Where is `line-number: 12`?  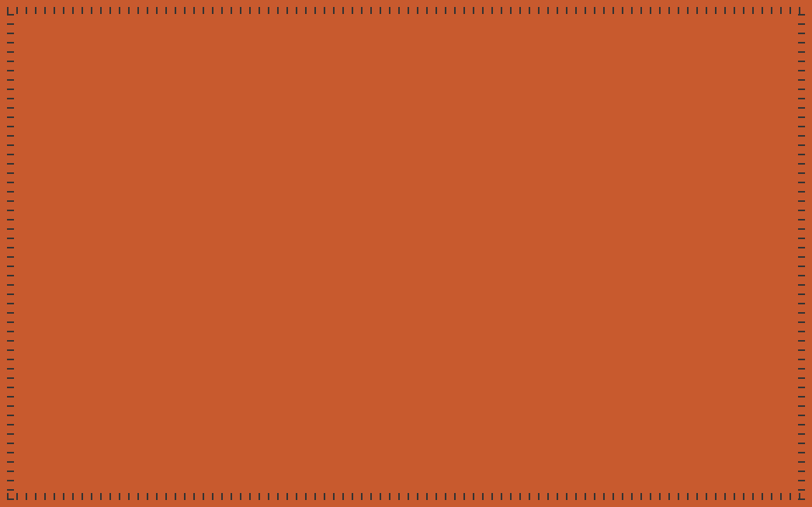 line-number: 12 is located at coordinates (258, 95).